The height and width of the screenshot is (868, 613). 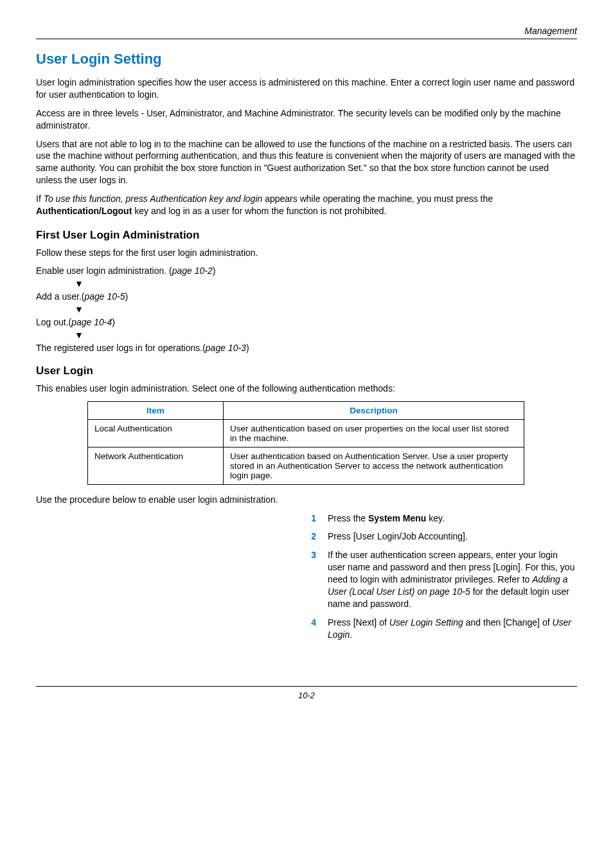 What do you see at coordinates (306, 31) in the screenshot?
I see `page-header: Management` at bounding box center [306, 31].